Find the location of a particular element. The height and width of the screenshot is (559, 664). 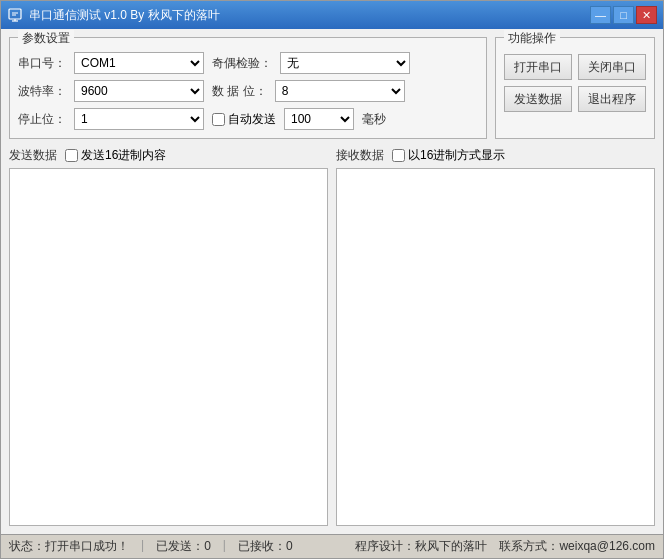

receive-hex-checkbox is located at coordinates (398, 156).